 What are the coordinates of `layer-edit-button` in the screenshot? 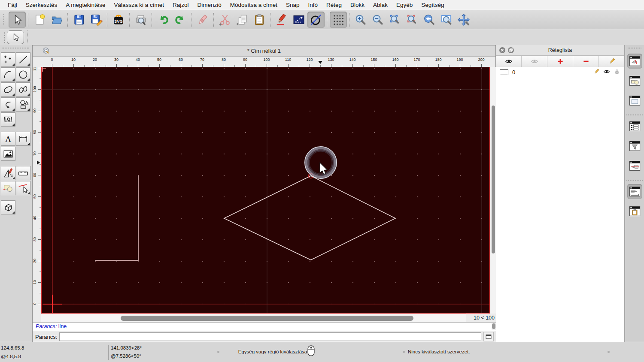 It's located at (595, 72).